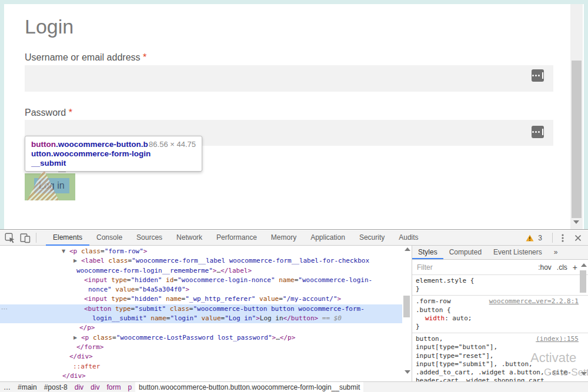  I want to click on code-line: woocommerce-form-login__rememberme">…</l…, so click(201, 271).